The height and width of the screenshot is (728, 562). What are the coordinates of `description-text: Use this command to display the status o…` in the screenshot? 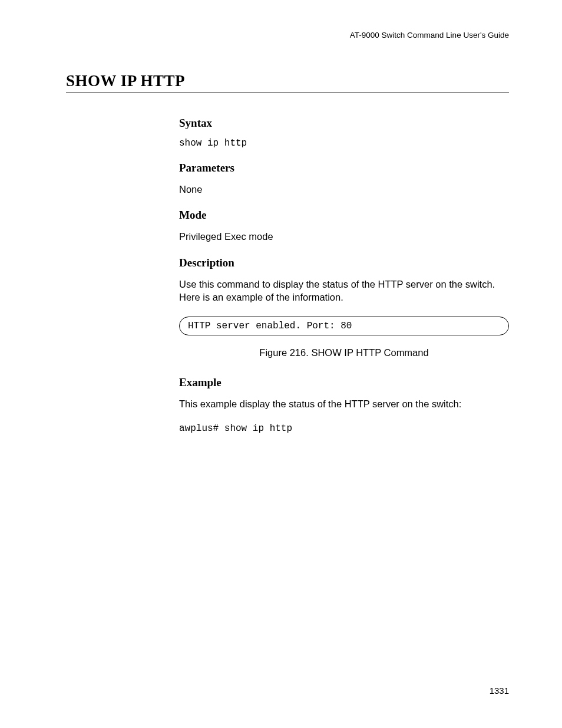 It's located at (344, 291).